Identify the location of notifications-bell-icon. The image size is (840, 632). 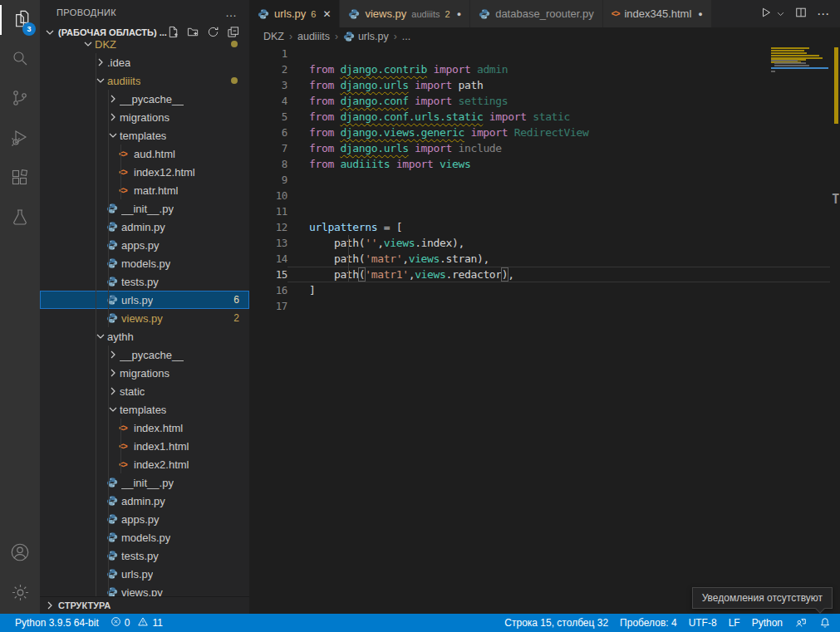
(825, 623).